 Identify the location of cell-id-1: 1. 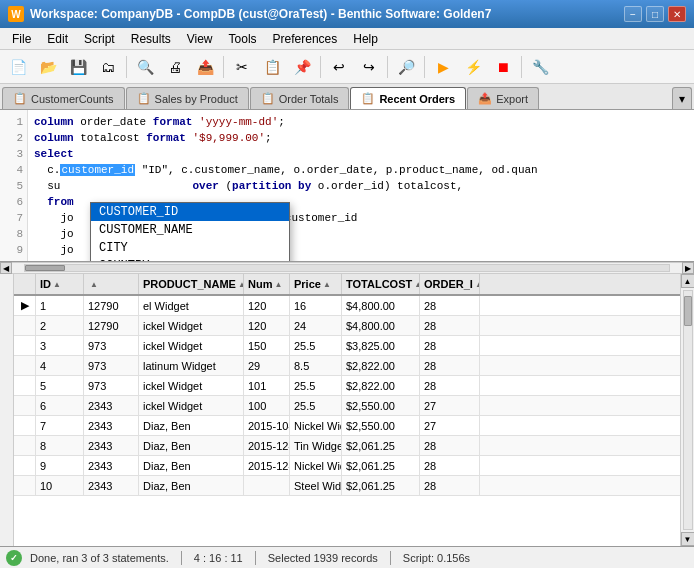
(60, 306).